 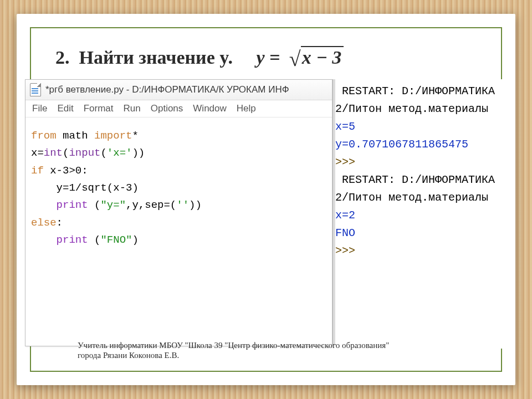 What do you see at coordinates (116, 240) in the screenshot?
I see `str-fno: "FNO"` at bounding box center [116, 240].